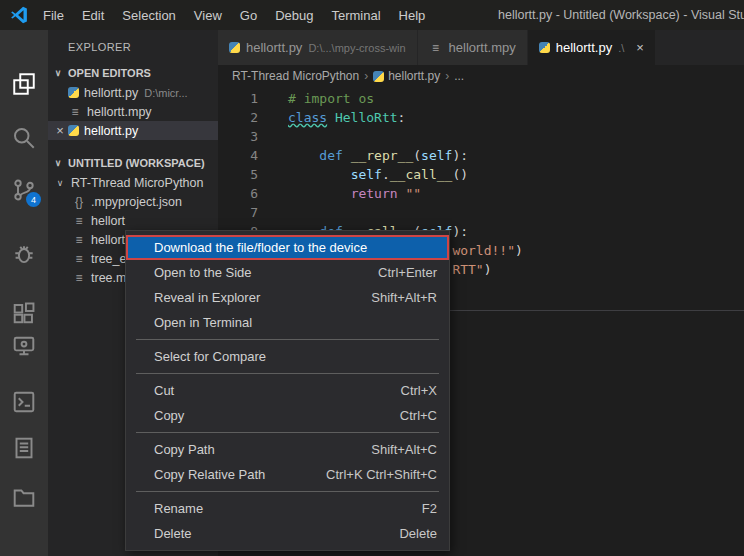 The height and width of the screenshot is (556, 744). What do you see at coordinates (24, 402) in the screenshot?
I see `terminal-box-icon` at bounding box center [24, 402].